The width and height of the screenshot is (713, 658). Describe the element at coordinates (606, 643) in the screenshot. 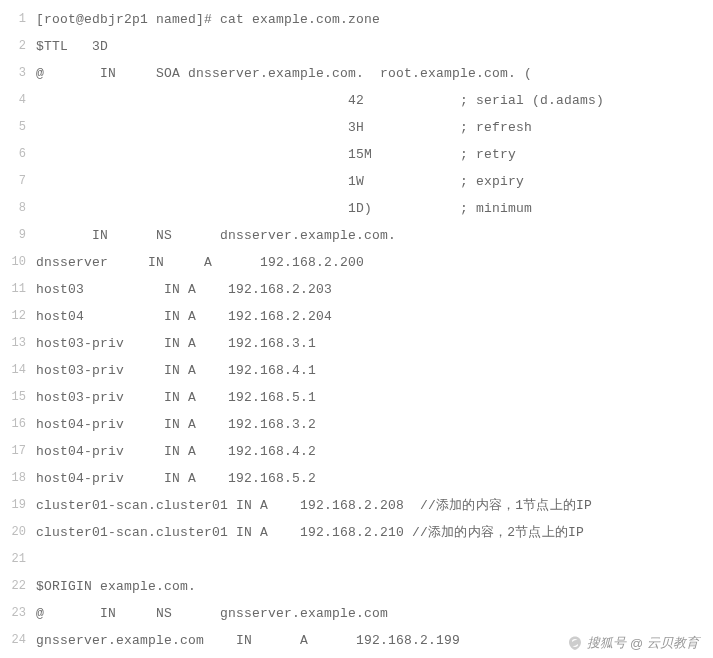

I see `watermark-label: 搜狐号` at that location.